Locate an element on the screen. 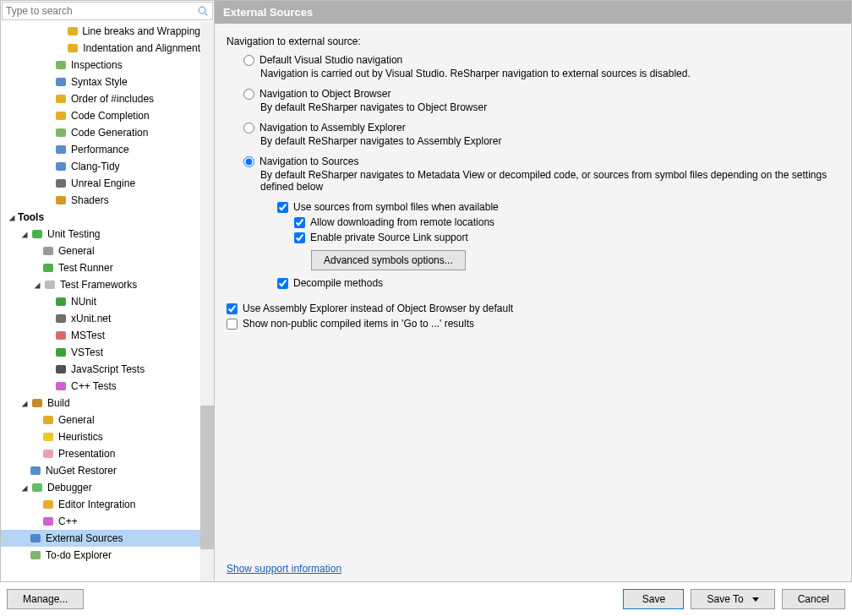 This screenshot has width=852, height=616. tree-item-unreal-engine: Unreal Engine is located at coordinates (107, 183).